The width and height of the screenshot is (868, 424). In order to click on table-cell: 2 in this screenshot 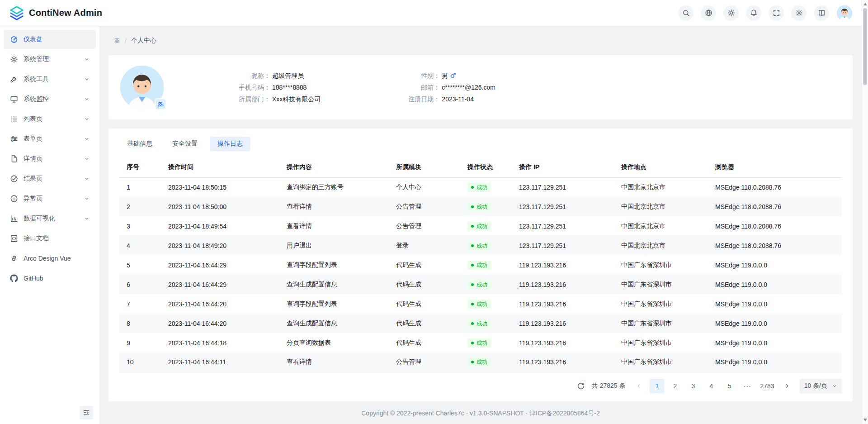, I will do `click(140, 206)`.